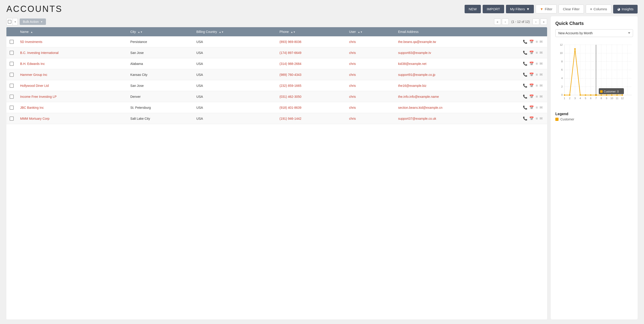  What do you see at coordinates (15, 22) in the screenshot?
I see `checkbox-dropdown-arrow: ▾` at bounding box center [15, 22].